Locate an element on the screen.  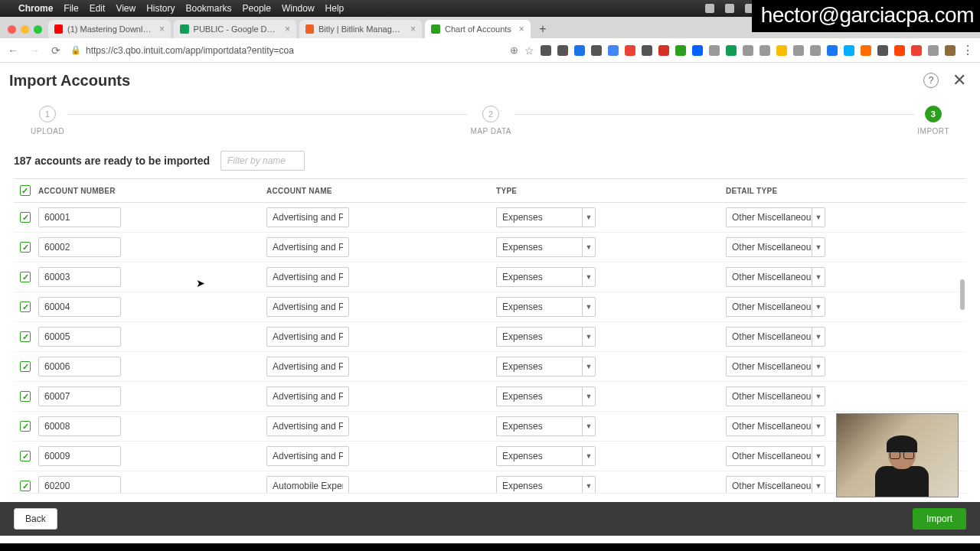
minimize-window-icon is located at coordinates (24, 29).